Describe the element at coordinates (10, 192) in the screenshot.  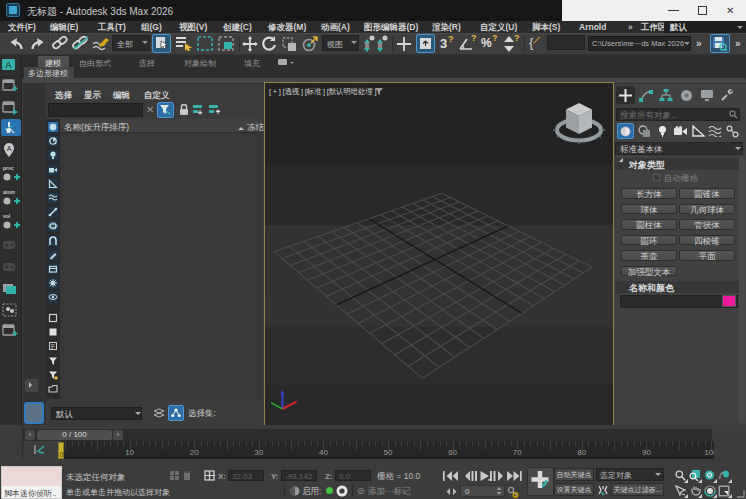
I see `svg-text: atom` at that location.